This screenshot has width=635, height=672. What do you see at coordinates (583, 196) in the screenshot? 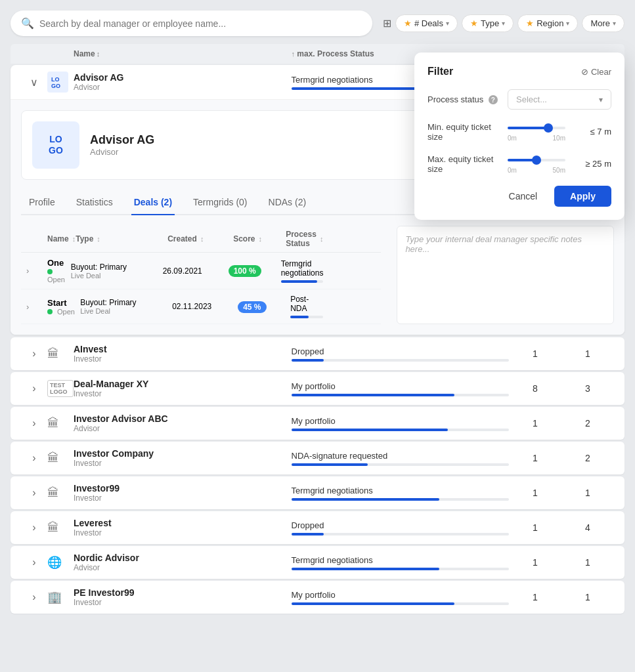
I see `apply-button: Apply` at bounding box center [583, 196].